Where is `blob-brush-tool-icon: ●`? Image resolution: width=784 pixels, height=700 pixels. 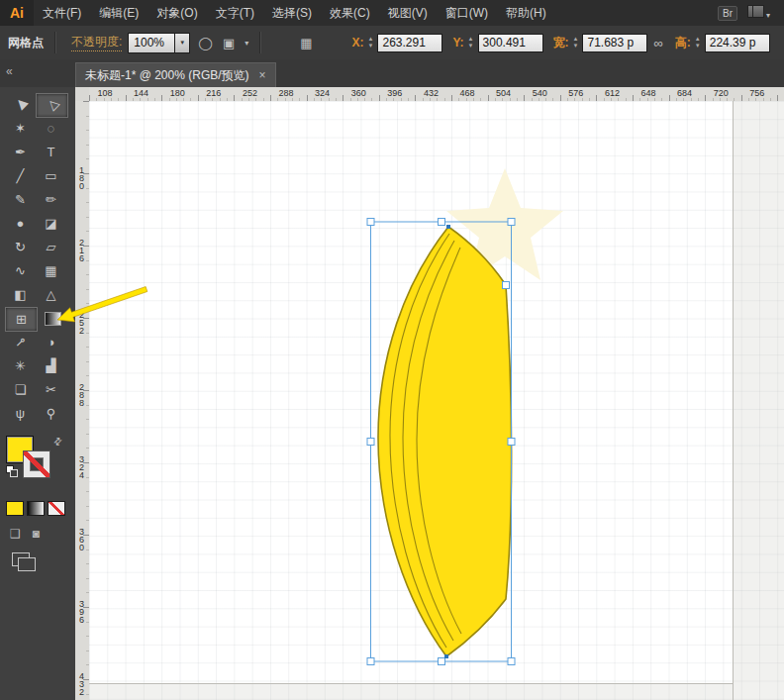
blob-brush-tool-icon: ● is located at coordinates (21, 224).